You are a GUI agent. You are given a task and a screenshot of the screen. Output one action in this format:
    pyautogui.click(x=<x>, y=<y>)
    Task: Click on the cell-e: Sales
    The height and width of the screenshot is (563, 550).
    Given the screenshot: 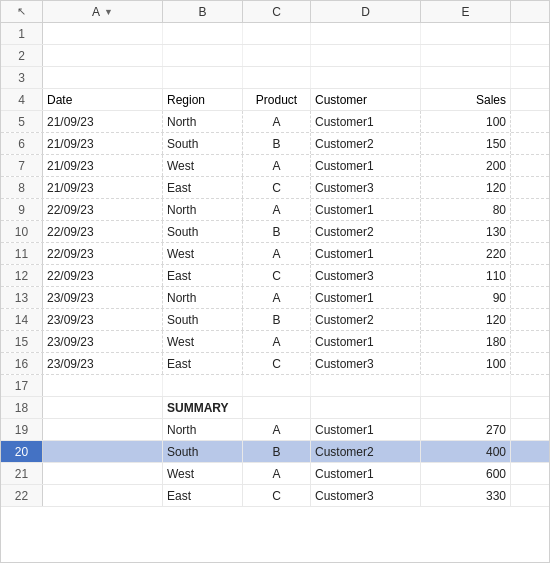 What is the action you would take?
    pyautogui.click(x=466, y=100)
    